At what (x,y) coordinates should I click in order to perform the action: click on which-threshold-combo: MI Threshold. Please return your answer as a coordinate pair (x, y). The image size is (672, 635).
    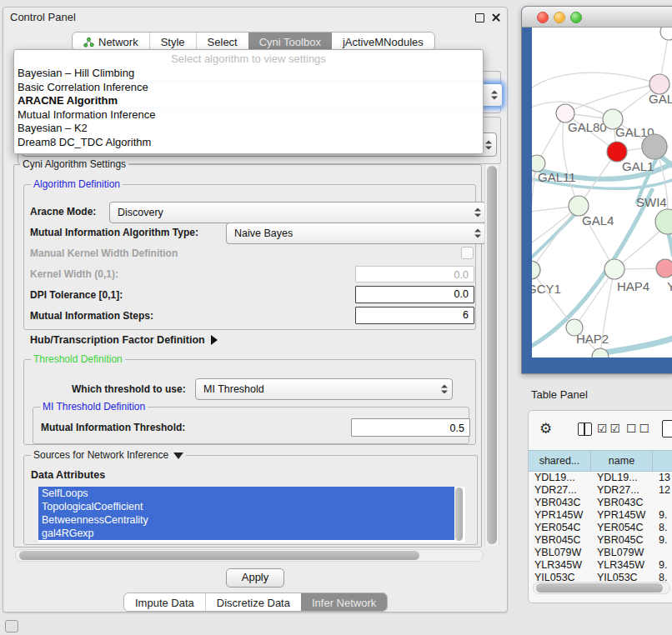
    Looking at the image, I should click on (323, 389).